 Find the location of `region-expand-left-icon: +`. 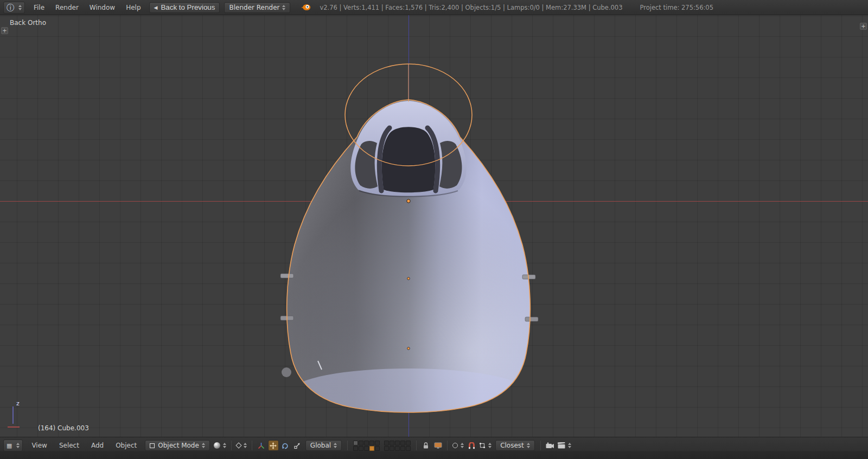

region-expand-left-icon: + is located at coordinates (4, 30).